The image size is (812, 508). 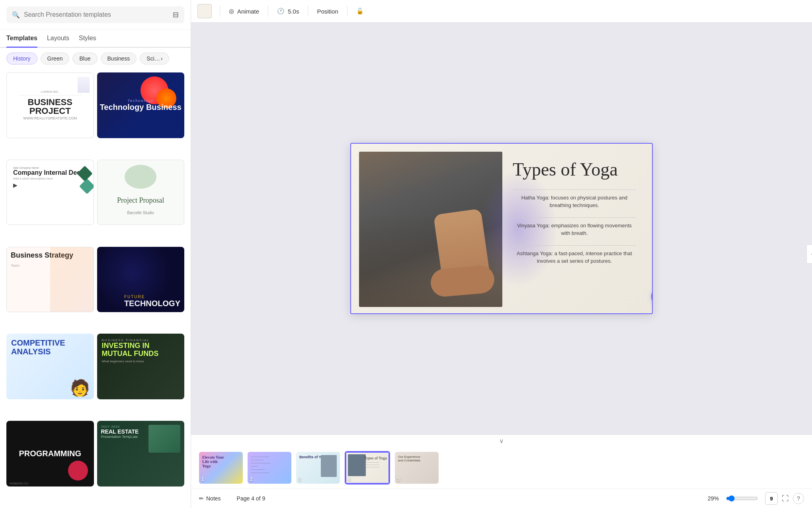 What do you see at coordinates (96, 15) in the screenshot?
I see `search-container: 🔍 ⊟` at bounding box center [96, 15].